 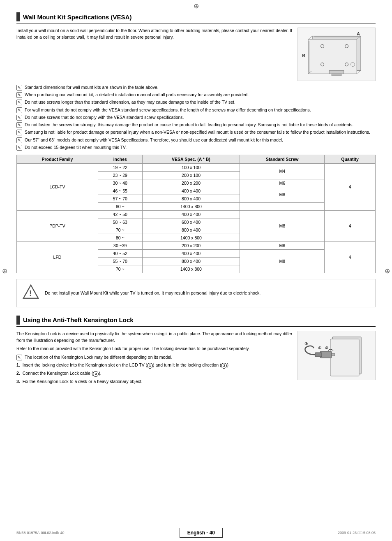 I want to click on family-lfd: LFD, so click(x=58, y=257).